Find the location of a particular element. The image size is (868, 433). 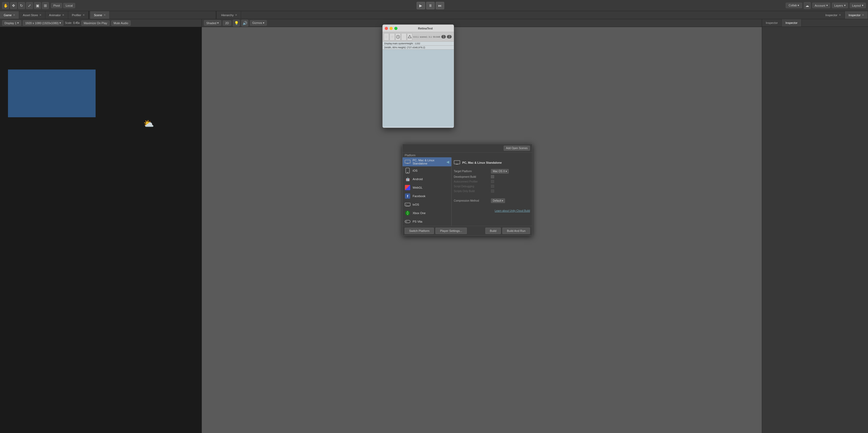

account-label: Account is located at coordinates (820, 5).